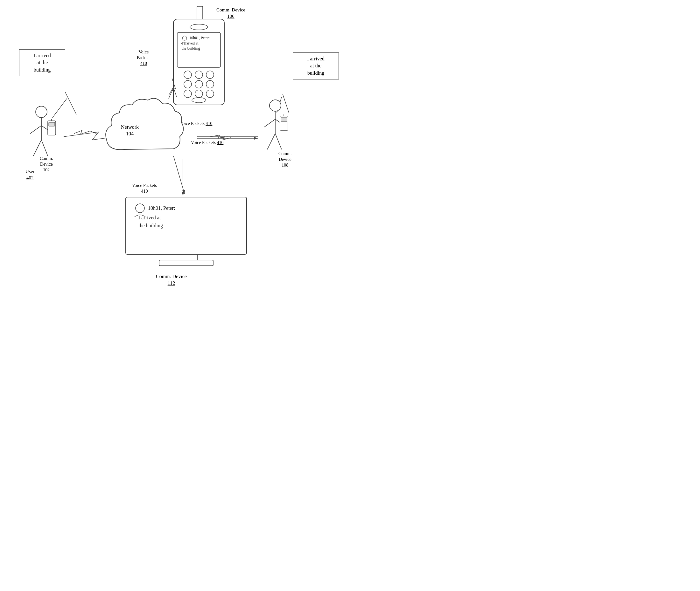 The image size is (700, 591). Describe the element at coordinates (231, 13) in the screenshot. I see `device-106-label: Comm. Device 106` at that location.